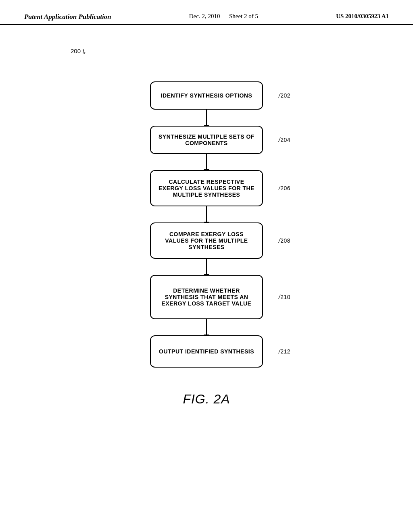  Describe the element at coordinates (285, 96) in the screenshot. I see `step-label-202: /202` at that location.